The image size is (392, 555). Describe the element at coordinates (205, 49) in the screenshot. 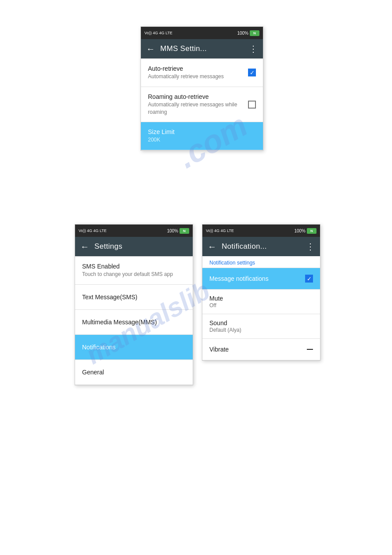

I see `app-title-top: MMS Settin...` at that location.